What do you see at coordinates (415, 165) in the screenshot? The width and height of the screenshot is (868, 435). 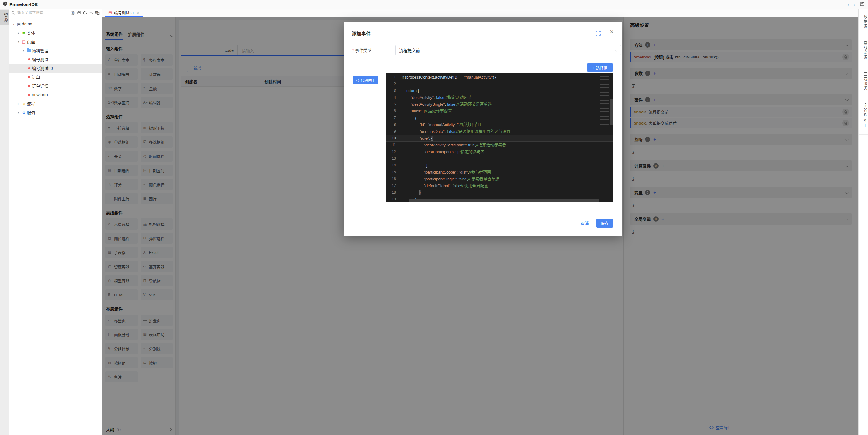 I see `line-content: ],` at bounding box center [415, 165].